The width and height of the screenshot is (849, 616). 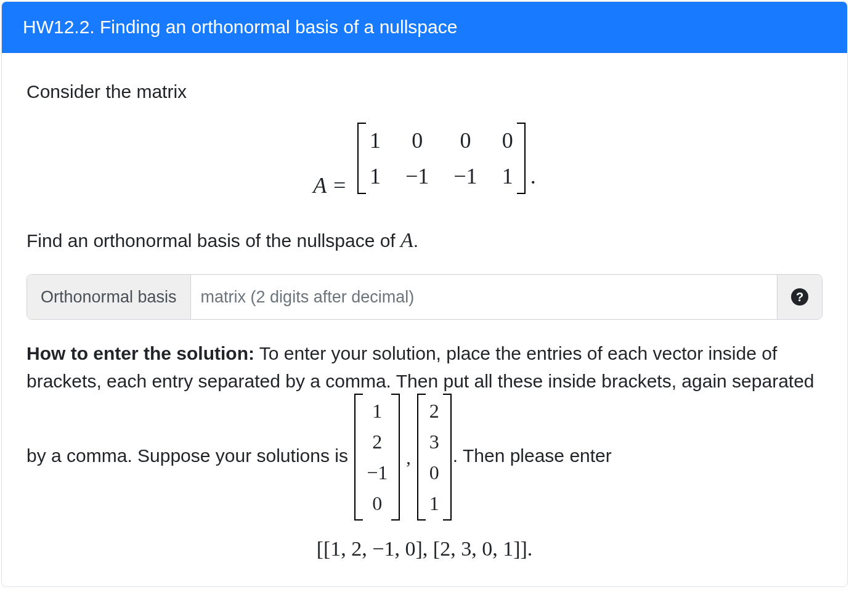 I want to click on matrix-brackets: 1 0 0 0 1 −1 −1 1, so click(x=441, y=158).